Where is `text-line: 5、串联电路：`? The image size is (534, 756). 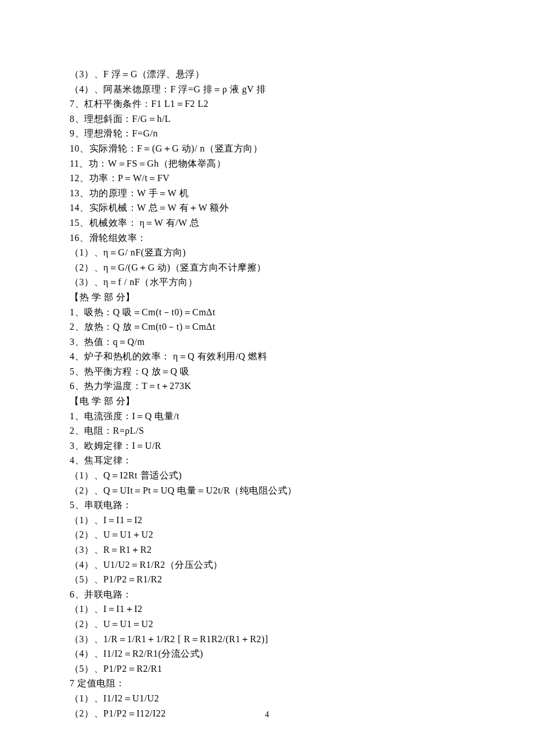 text-line: 5、串联电路： is located at coordinates (267, 505).